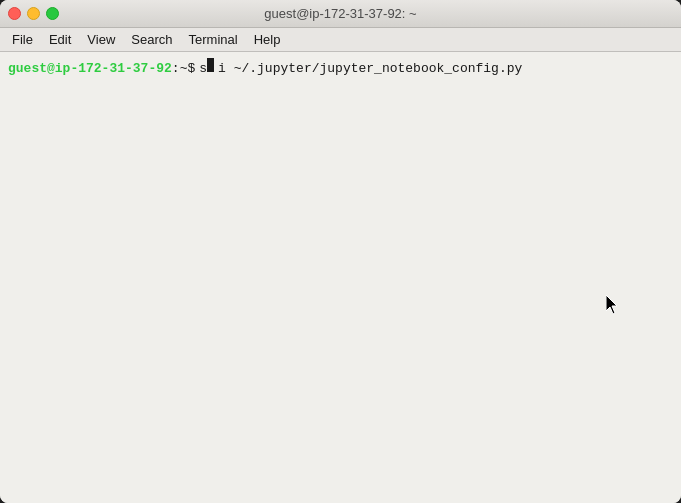 Image resolution: width=681 pixels, height=503 pixels. I want to click on command-after-cursor: i ~/.jupyter/jupyter_notebook_config.py, so click(370, 69).